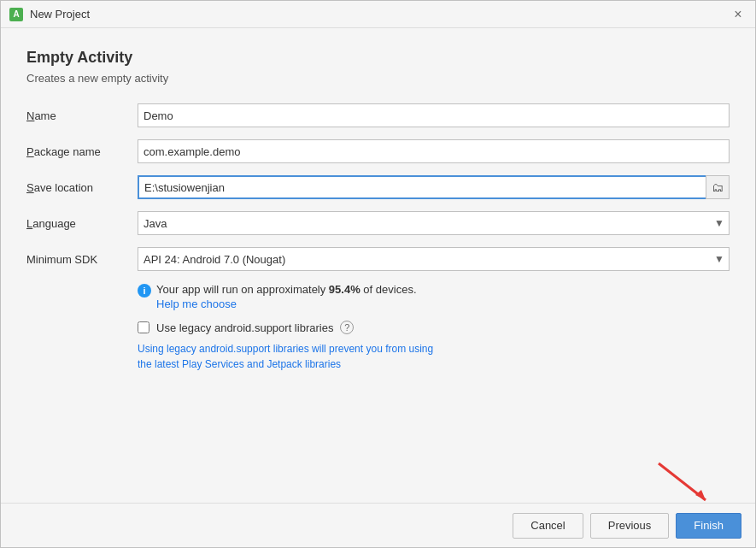 The height and width of the screenshot is (548, 756). Describe the element at coordinates (434, 259) in the screenshot. I see `sdk-select-wrapper: API 24: Android 7.0 (Nougat) API 21: And…` at that location.